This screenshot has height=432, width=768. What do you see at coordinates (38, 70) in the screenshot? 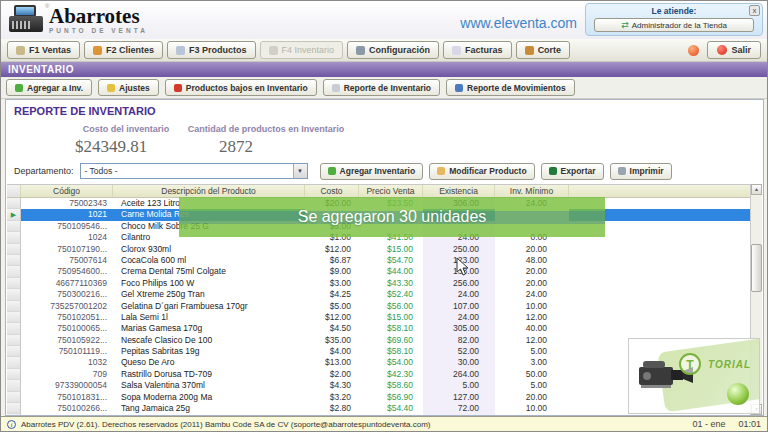
I see `section-title: INVENTARIO` at bounding box center [38, 70].